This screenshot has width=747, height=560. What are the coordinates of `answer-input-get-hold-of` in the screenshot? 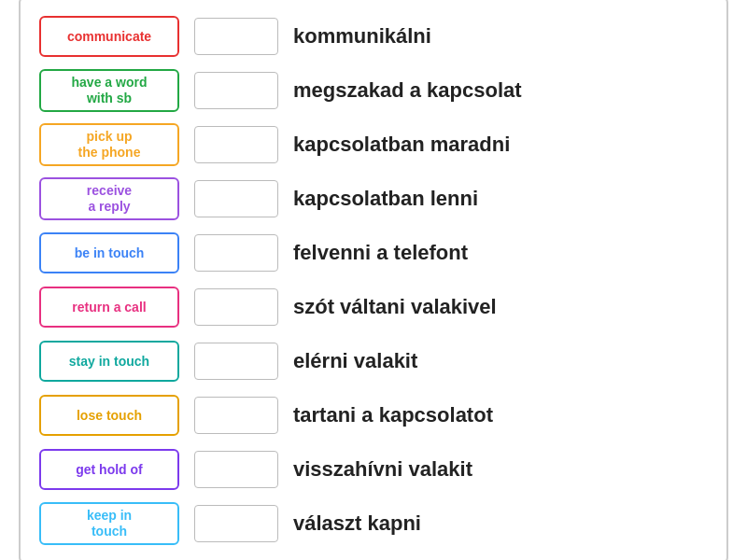 It's located at (236, 469).